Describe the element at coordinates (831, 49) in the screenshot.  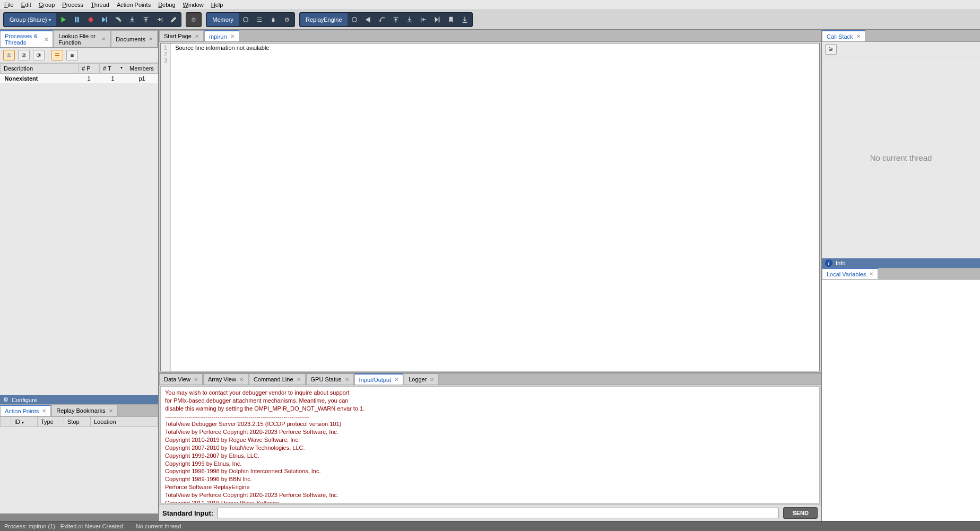
I see `filter-button: ⚞` at that location.